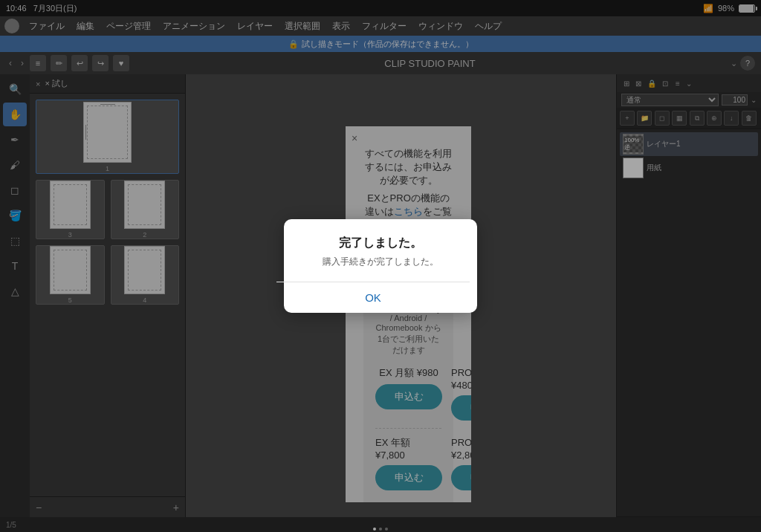 Image resolution: width=761 pixels, height=532 pixels. I want to click on dialog-ok-btn: OK, so click(373, 297).